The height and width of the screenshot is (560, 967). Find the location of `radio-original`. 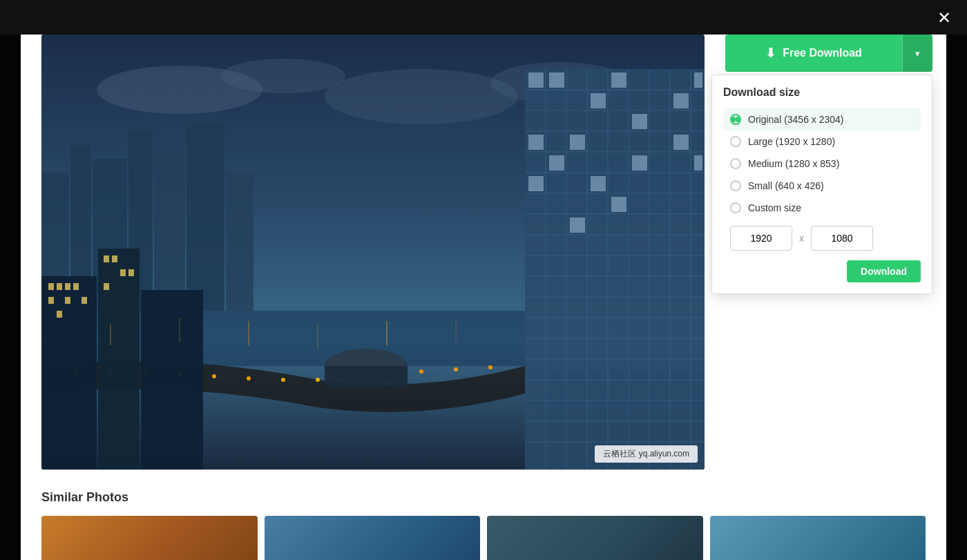

radio-original is located at coordinates (736, 119).